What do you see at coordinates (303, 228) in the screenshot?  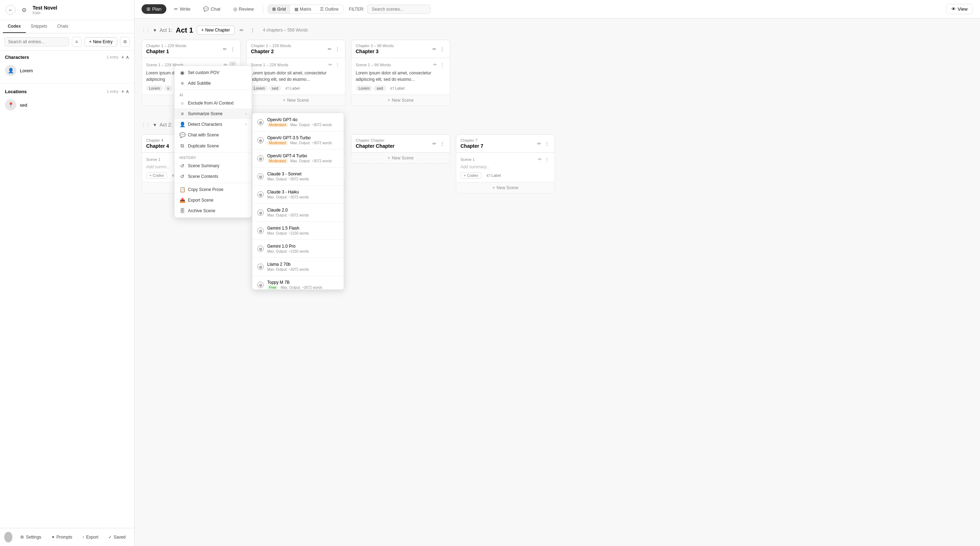 I see `gemini15flash-name: Gemini 1.5 Flash` at bounding box center [303, 228].